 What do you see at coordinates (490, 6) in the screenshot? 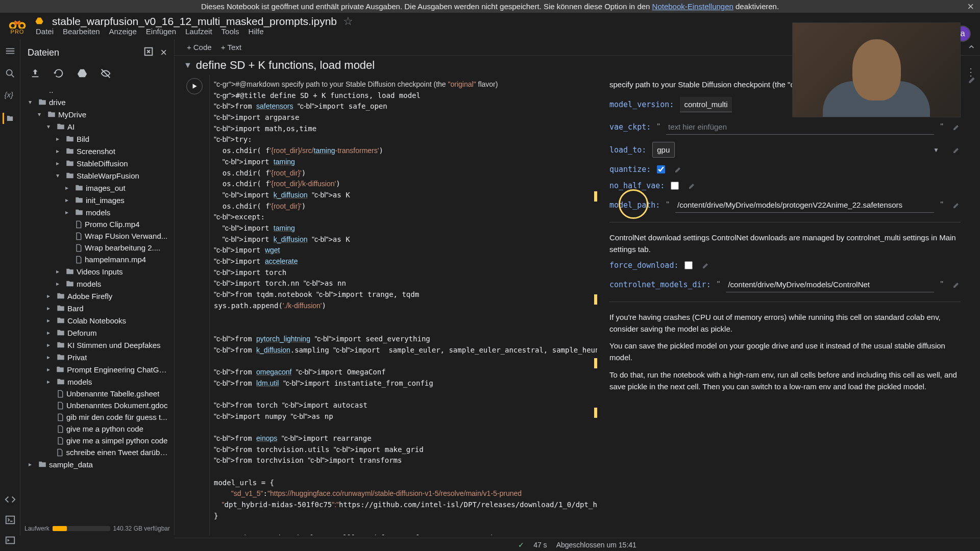
I see `notebook-banner: Dieses Notebook ist geöffnet und enthält…` at bounding box center [490, 6].